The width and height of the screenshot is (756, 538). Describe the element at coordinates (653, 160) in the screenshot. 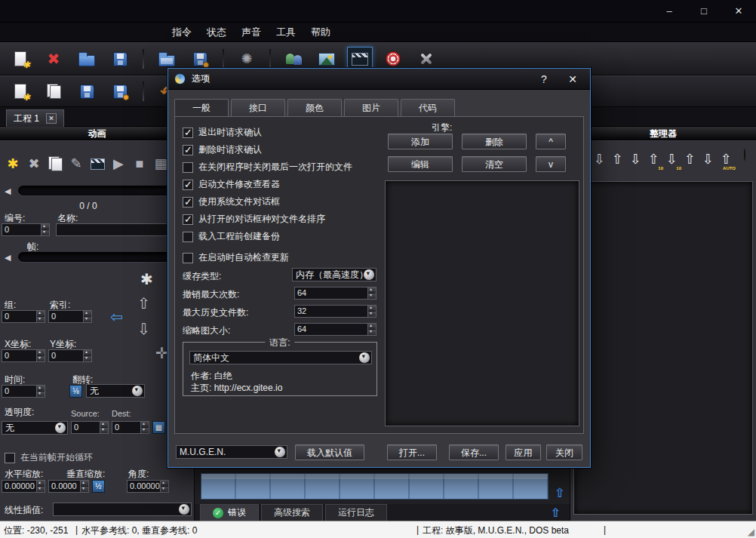

I see `up-10-icon: ⇧10` at that location.